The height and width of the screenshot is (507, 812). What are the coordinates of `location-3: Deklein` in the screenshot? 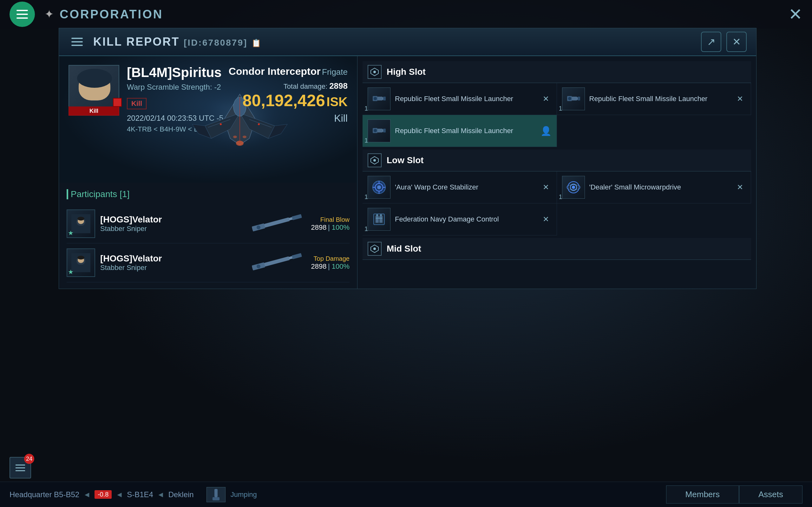 It's located at (181, 495).